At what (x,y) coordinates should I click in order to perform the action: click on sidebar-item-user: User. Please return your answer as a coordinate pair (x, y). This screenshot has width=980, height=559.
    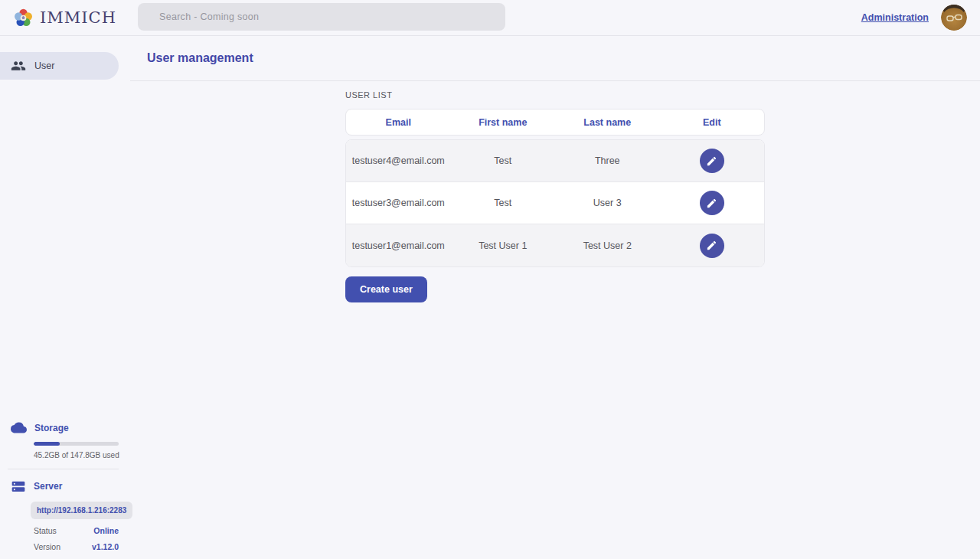
    Looking at the image, I should click on (60, 66).